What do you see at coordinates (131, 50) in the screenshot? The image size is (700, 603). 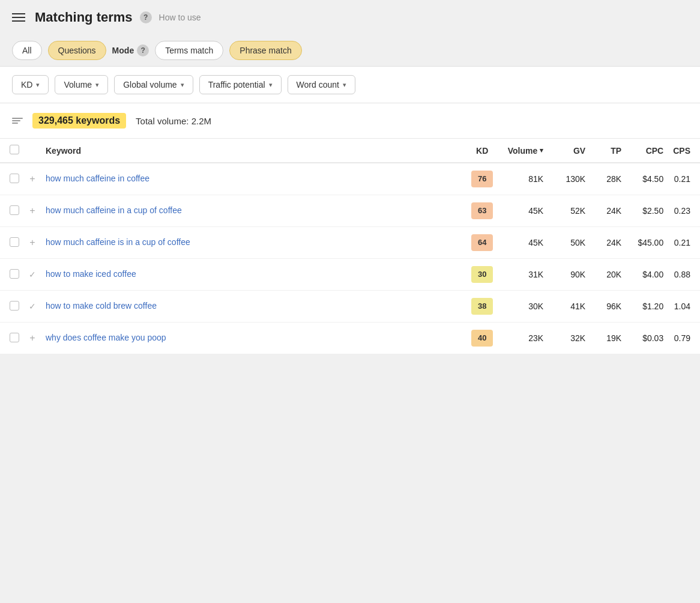 I see `mode-label: Mode ?` at bounding box center [131, 50].